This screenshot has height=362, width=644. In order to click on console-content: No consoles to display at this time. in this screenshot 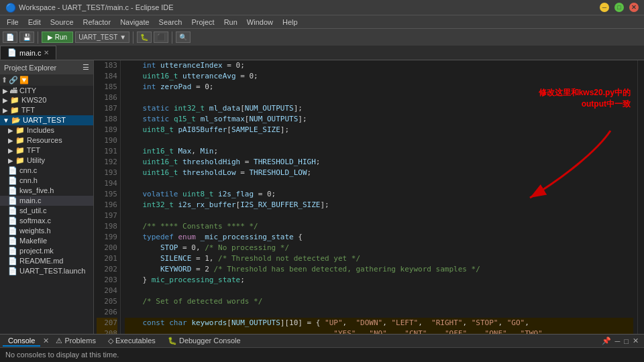, I will do `click(322, 355)`.